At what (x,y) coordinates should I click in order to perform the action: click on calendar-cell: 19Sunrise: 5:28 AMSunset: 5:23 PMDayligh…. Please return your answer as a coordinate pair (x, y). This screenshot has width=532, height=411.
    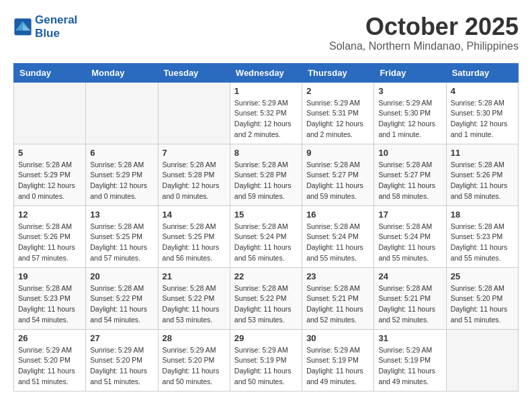
    Looking at the image, I should click on (50, 298).